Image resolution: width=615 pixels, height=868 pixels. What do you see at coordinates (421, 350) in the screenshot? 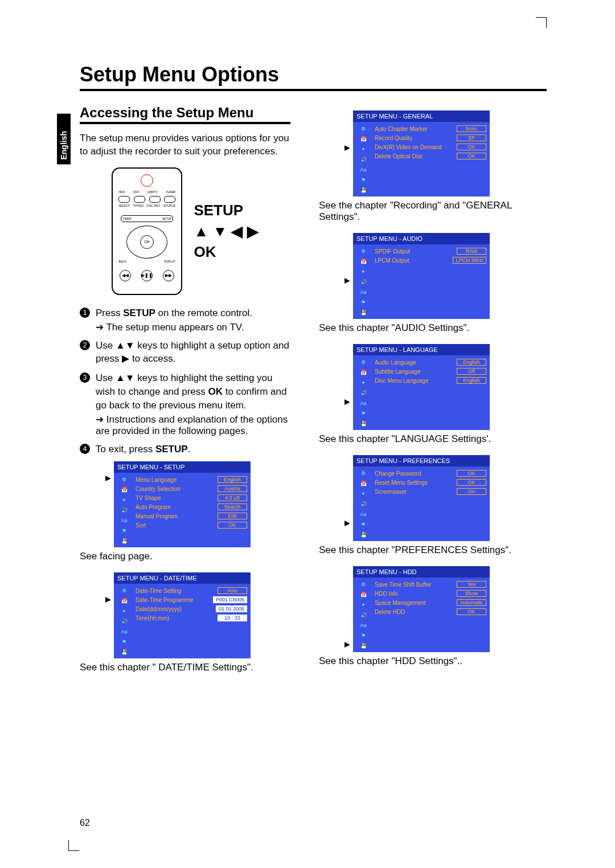
I see `menu-title: SETUP MENU - LANGUAGE` at bounding box center [421, 350].